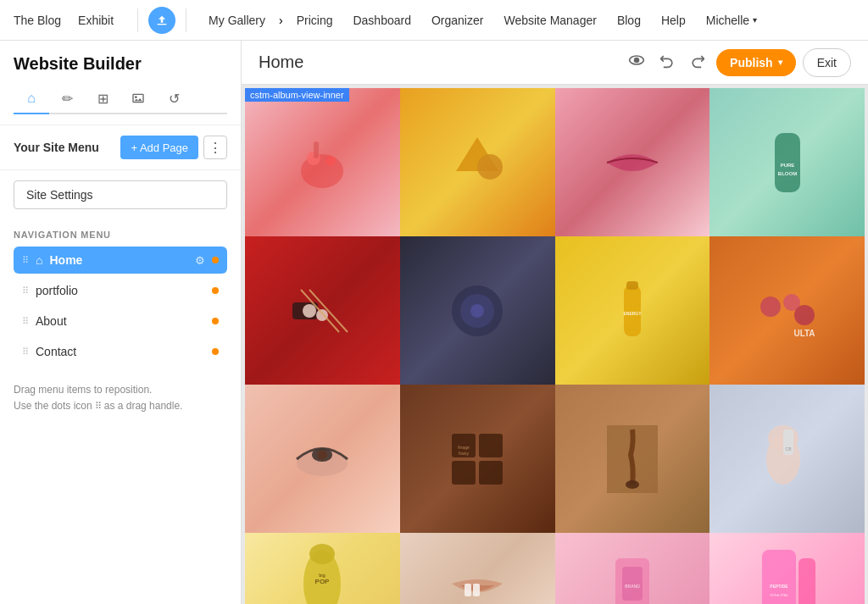 The height and width of the screenshot is (604, 868). I want to click on add-page-button: + Add Page, so click(159, 147).